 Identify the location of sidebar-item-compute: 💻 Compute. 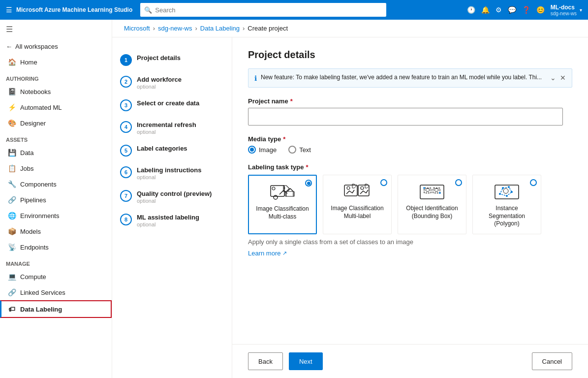
(56, 277).